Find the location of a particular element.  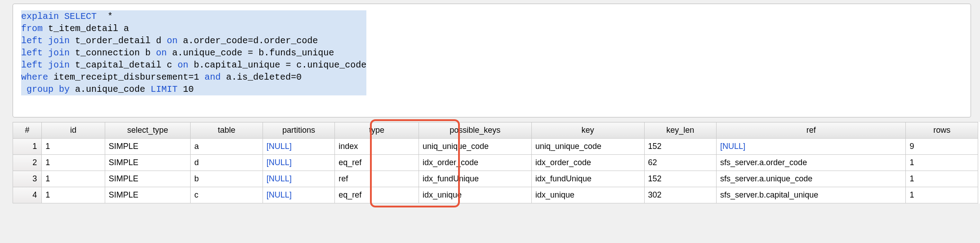

table-row: 31SIMPLEb[NULL]refidx_fundUniqueidx_fund… is located at coordinates (495, 179).